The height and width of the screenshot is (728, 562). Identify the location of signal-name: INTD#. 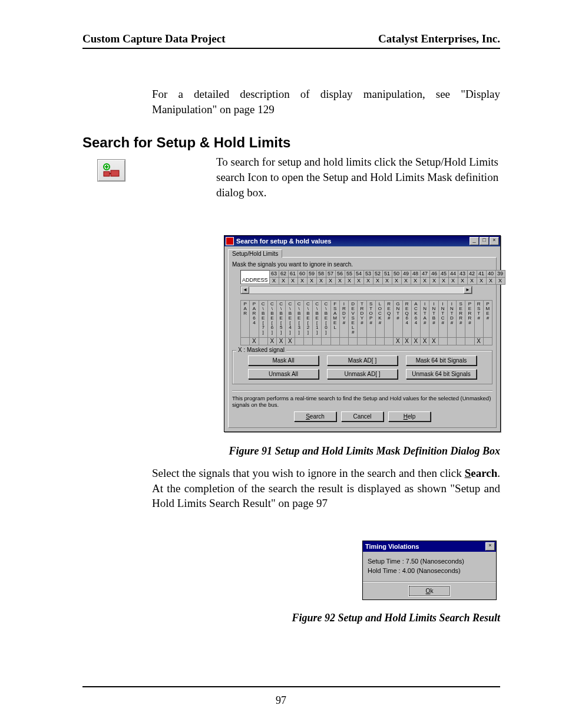
(452, 319).